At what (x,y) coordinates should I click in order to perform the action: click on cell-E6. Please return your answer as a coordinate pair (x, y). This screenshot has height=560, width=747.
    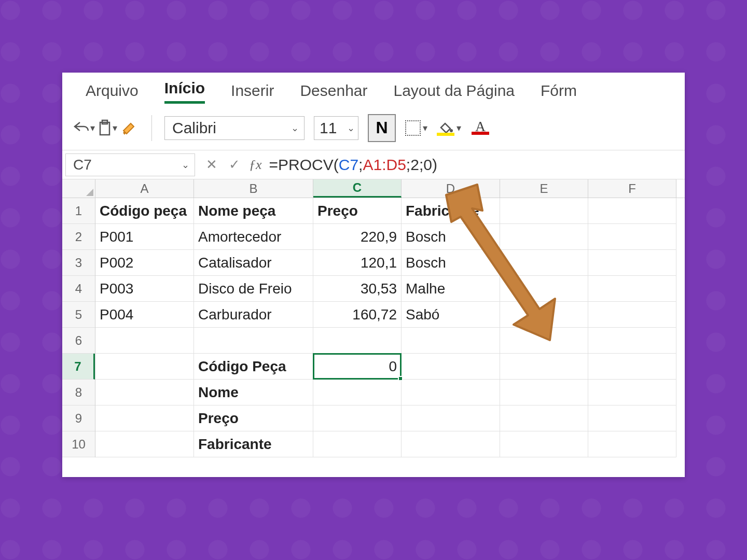
    Looking at the image, I should click on (544, 341).